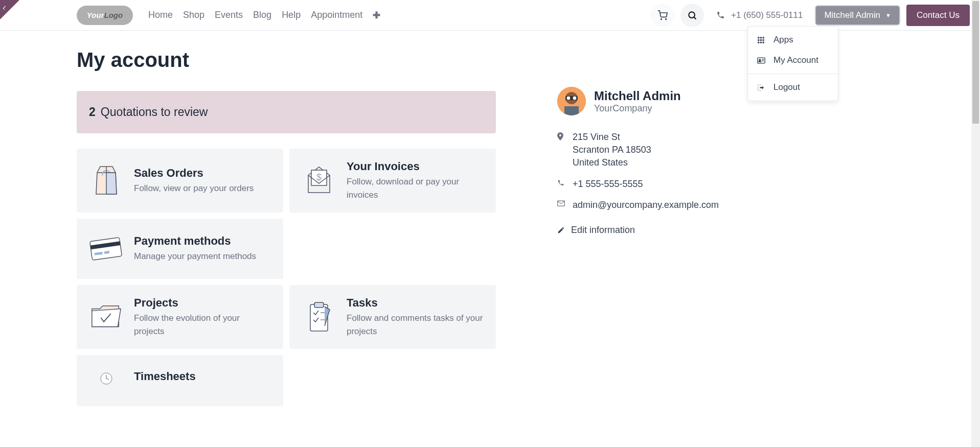 The image size is (980, 447). What do you see at coordinates (612, 150) in the screenshot?
I see `address-line-2: Scranton PA 18503` at bounding box center [612, 150].